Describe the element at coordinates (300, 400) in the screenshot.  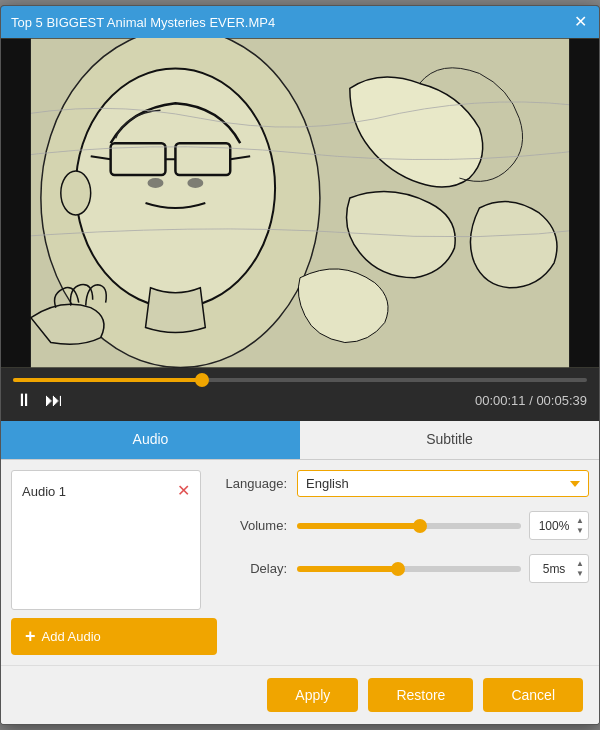
I see `playback-controls: ⏸ ⏭ 00:00:11 / 00:05:39` at that location.